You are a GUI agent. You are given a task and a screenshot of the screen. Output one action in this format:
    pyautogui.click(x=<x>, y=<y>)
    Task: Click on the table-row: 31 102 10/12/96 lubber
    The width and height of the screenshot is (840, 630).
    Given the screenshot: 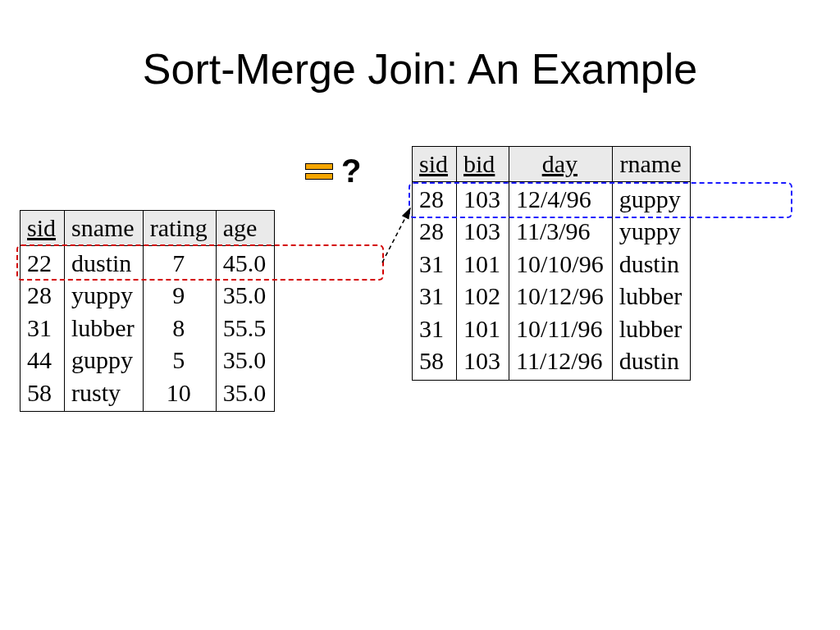 What is the action you would take?
    pyautogui.click(x=551, y=295)
    